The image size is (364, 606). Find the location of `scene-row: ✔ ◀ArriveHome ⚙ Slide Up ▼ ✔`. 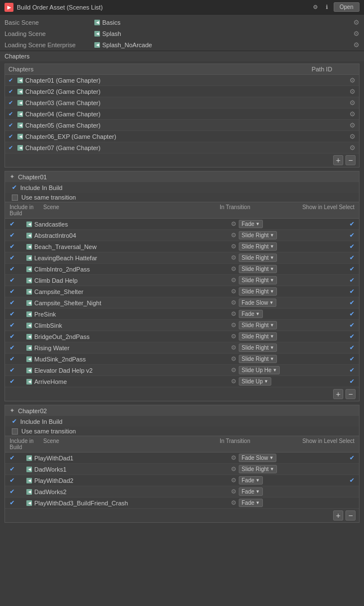

scene-row: ✔ ◀ArriveHome ⚙ Slide Up ▼ ✔ is located at coordinates (182, 382).